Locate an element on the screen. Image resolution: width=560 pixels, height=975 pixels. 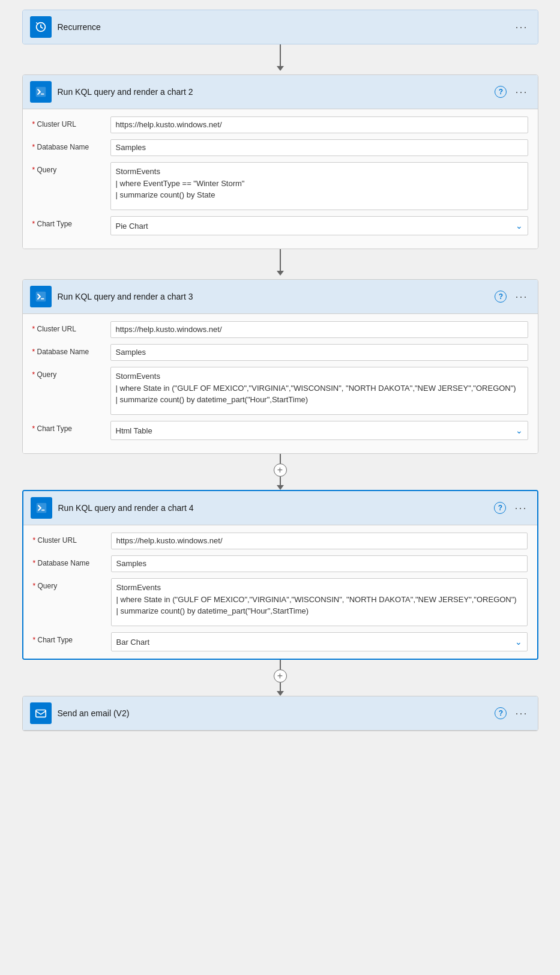
email-menu: ··· is located at coordinates (521, 713).